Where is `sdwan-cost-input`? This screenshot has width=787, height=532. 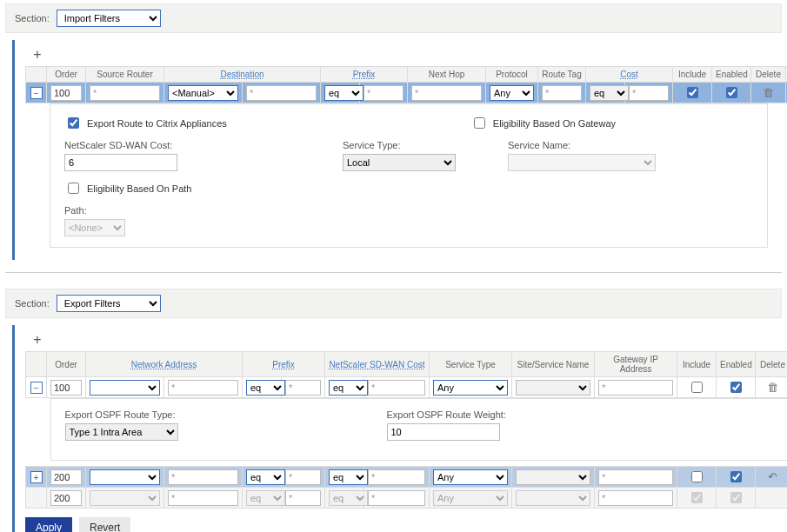
sdwan-cost-input is located at coordinates (121, 163).